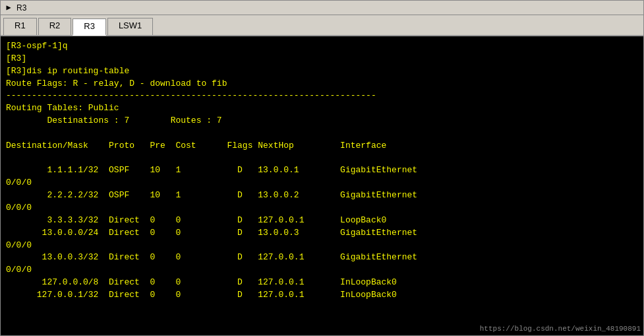  I want to click on watermark: https://blog.csdn.net/weixin_48190891, so click(560, 329).